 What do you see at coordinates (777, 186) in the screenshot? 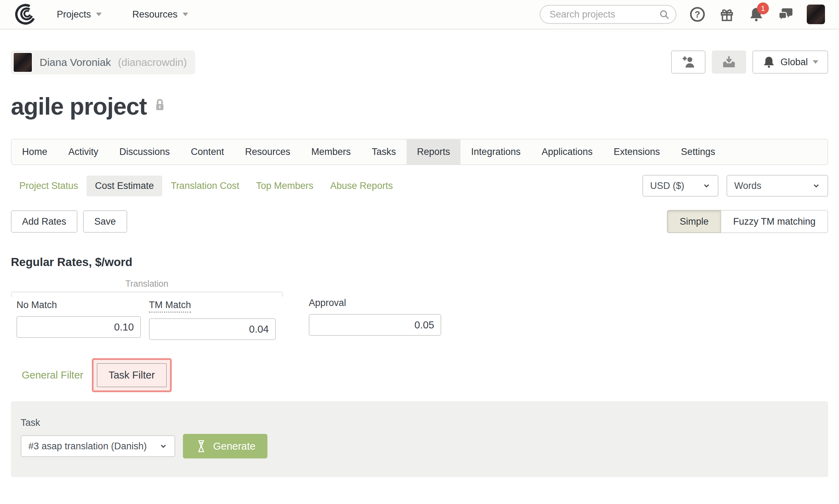
I see `unit-select: Words` at bounding box center [777, 186].